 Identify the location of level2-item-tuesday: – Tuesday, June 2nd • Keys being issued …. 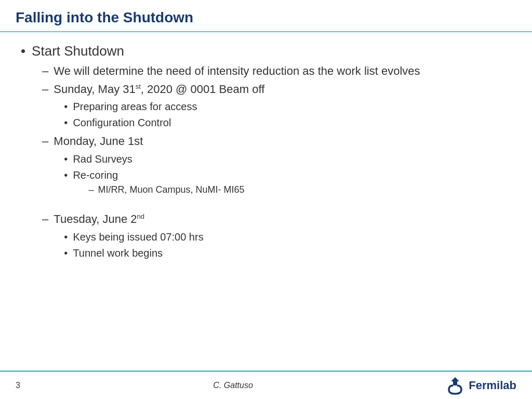
(225, 237).